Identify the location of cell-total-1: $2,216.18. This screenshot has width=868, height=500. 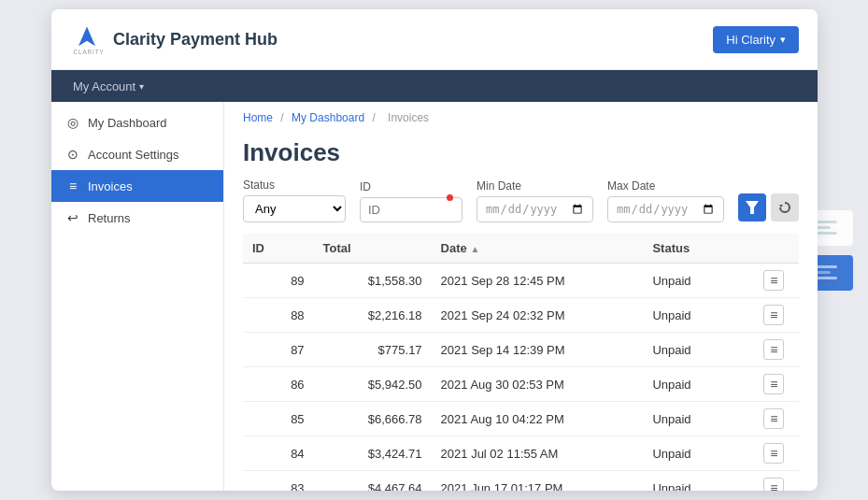
(373, 316).